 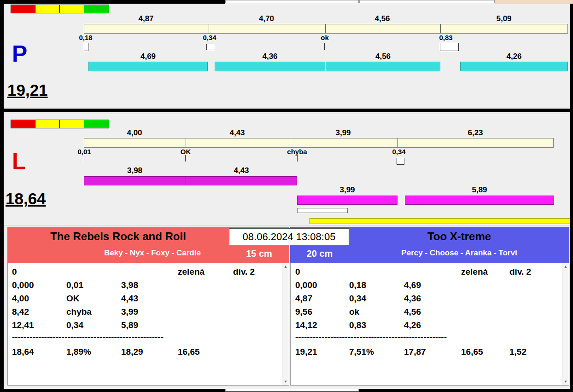 I want to click on l-run-time: 4,43, so click(x=241, y=171).